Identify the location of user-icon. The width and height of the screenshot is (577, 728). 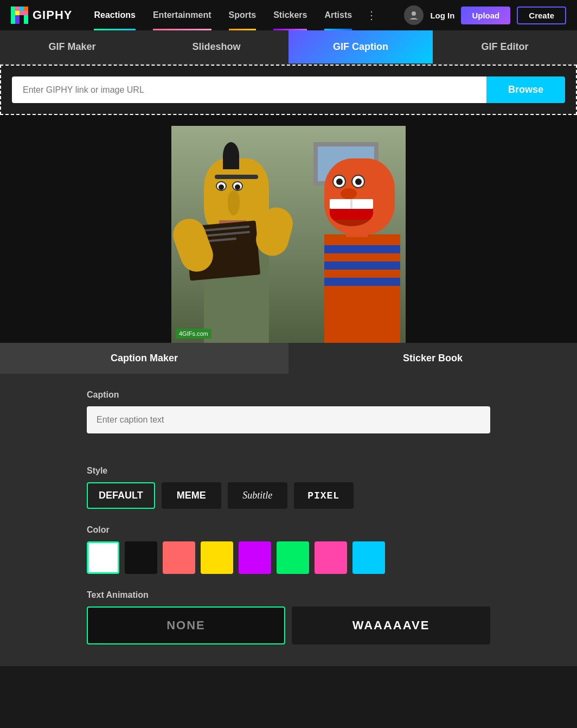
(414, 15).